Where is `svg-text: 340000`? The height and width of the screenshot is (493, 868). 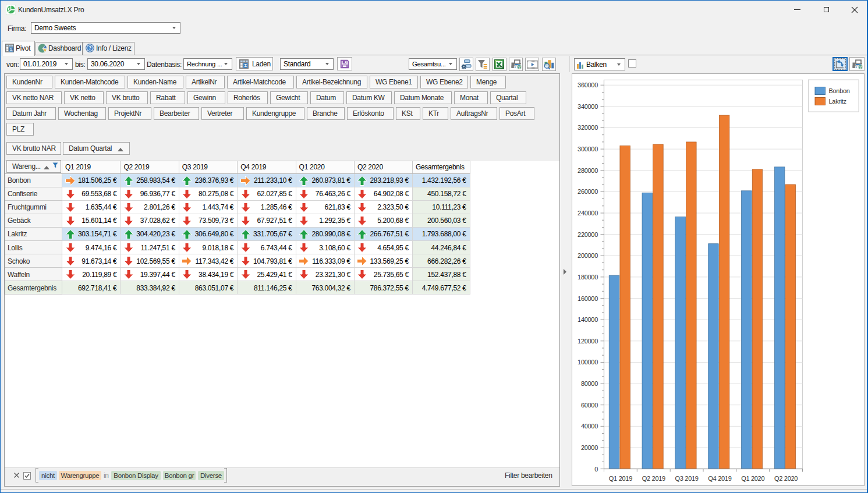 svg-text: 340000 is located at coordinates (588, 107).